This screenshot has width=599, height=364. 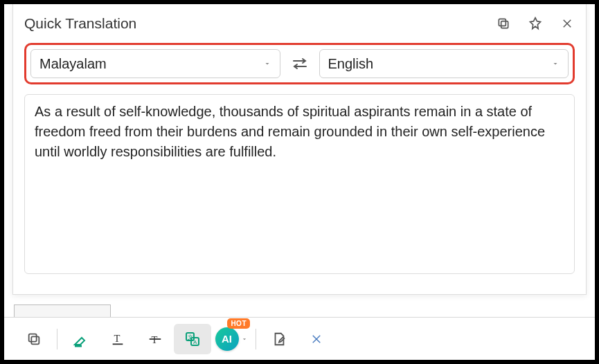 What do you see at coordinates (299, 332) in the screenshot?
I see `bottom-area: T T 文 A` at bounding box center [299, 332].